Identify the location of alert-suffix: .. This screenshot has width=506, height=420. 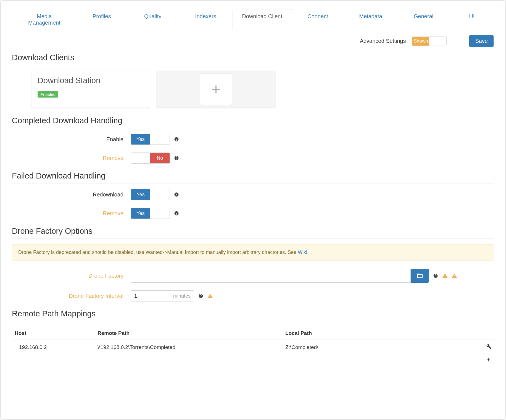
(308, 252).